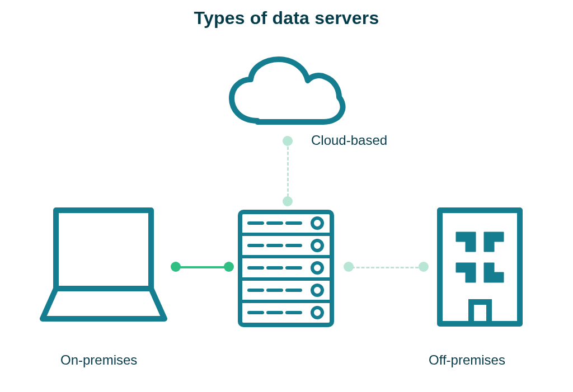  What do you see at coordinates (286, 18) in the screenshot?
I see `diagram-title: Types of data servers` at bounding box center [286, 18].